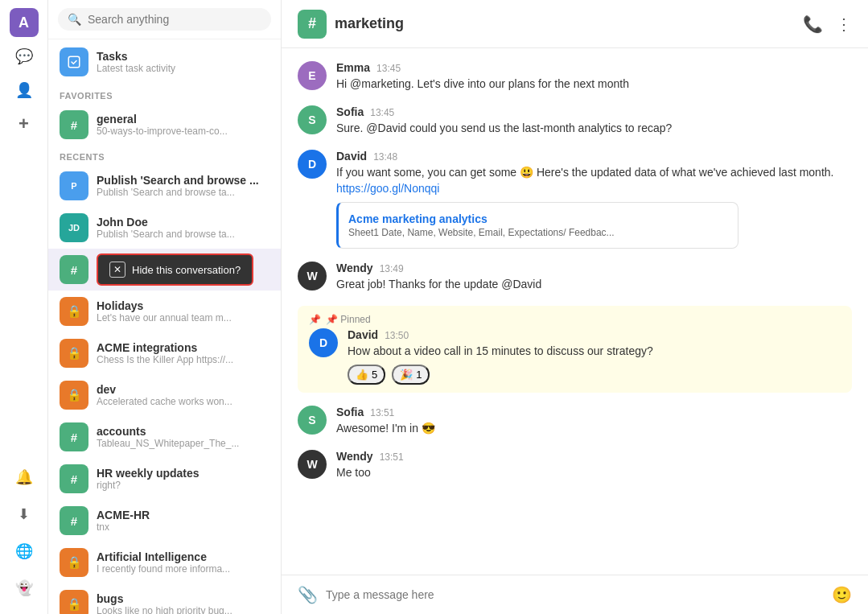 Image resolution: width=868 pixels, height=614 pixels. Describe the element at coordinates (312, 76) in the screenshot. I see `avatar-emma: E` at that location.